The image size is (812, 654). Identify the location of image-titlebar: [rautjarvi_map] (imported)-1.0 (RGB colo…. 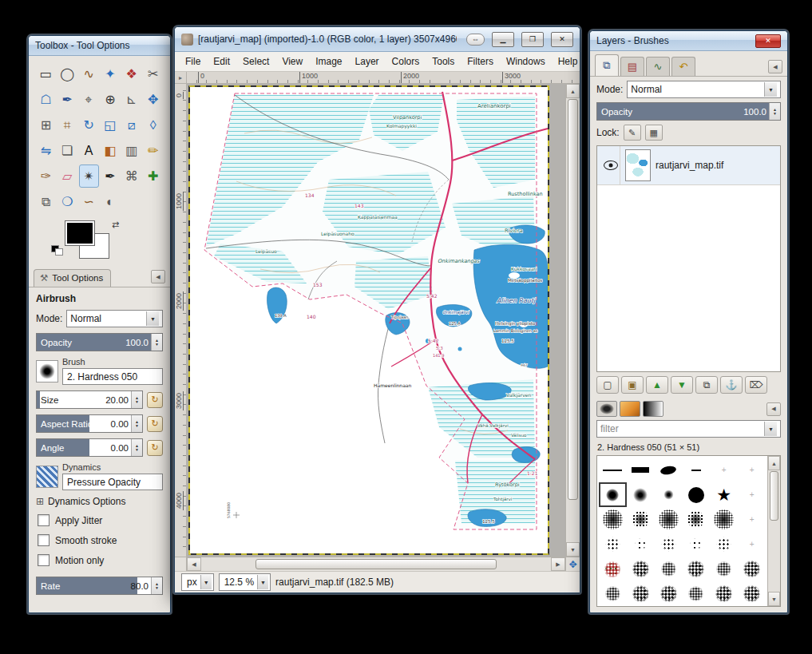
(377, 40).